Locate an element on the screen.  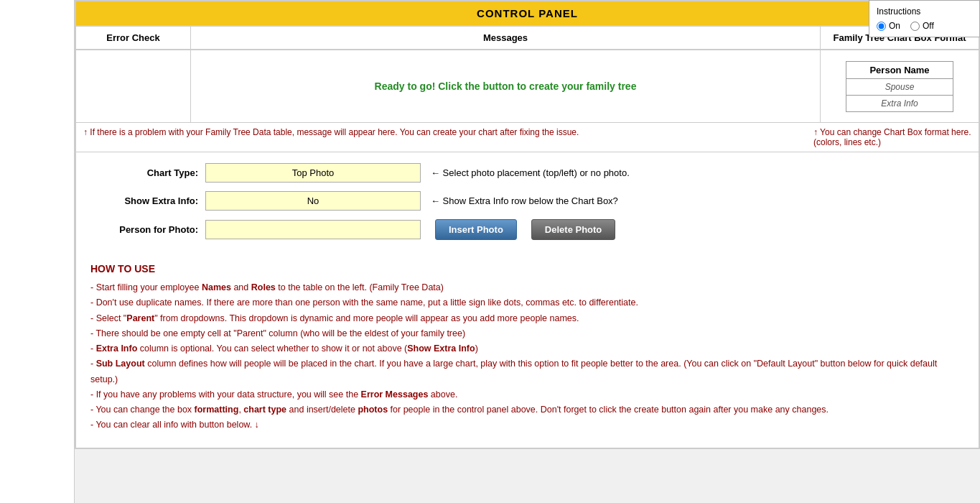
show-extra-info-row: Show Extra Info: ← Show Extra Info row b… is located at coordinates (527, 201).